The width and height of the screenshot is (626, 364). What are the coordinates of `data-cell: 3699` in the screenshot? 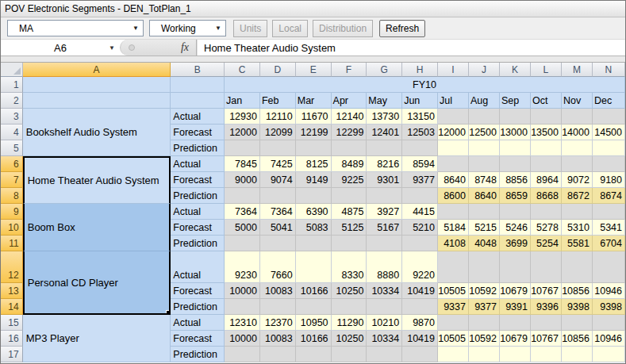 It's located at (516, 243).